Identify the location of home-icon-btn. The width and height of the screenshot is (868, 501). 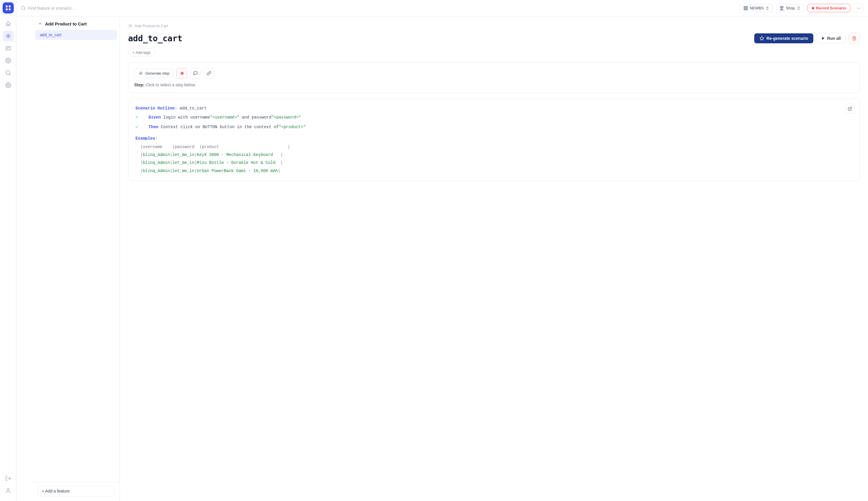
(8, 24).